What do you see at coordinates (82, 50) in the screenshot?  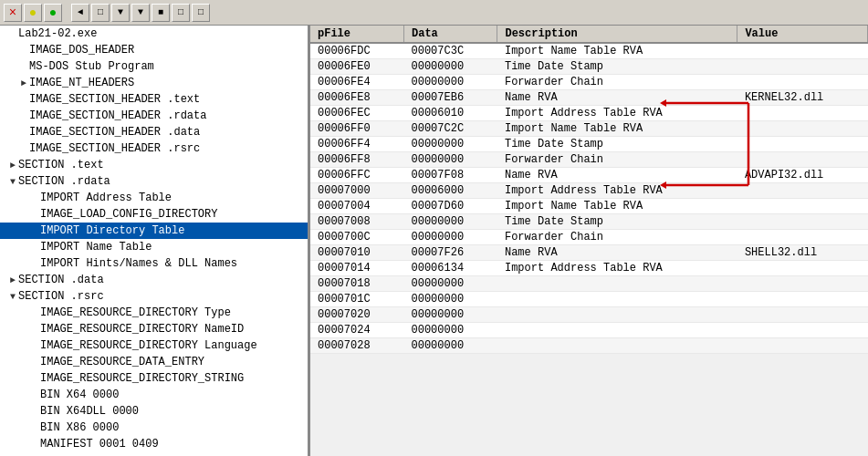 I see `tree-label-dos_header: IMAGE_DOS_HEADER` at bounding box center [82, 50].